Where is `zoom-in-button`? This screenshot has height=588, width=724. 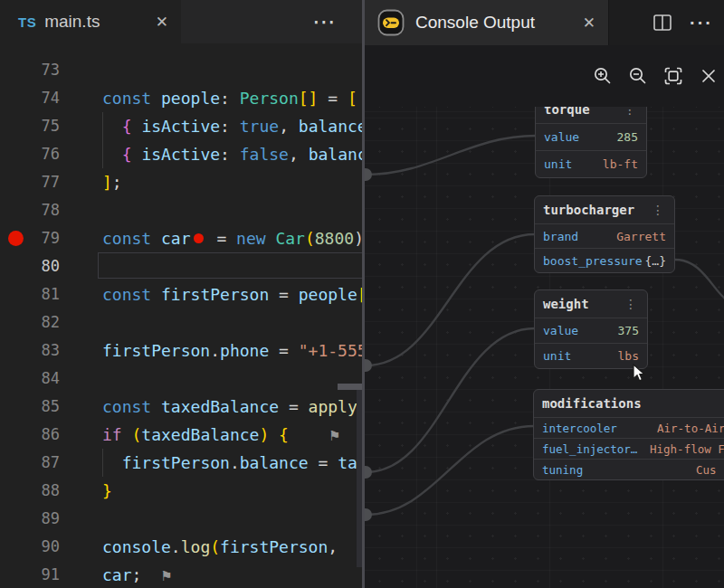
zoom-in-button is located at coordinates (603, 76).